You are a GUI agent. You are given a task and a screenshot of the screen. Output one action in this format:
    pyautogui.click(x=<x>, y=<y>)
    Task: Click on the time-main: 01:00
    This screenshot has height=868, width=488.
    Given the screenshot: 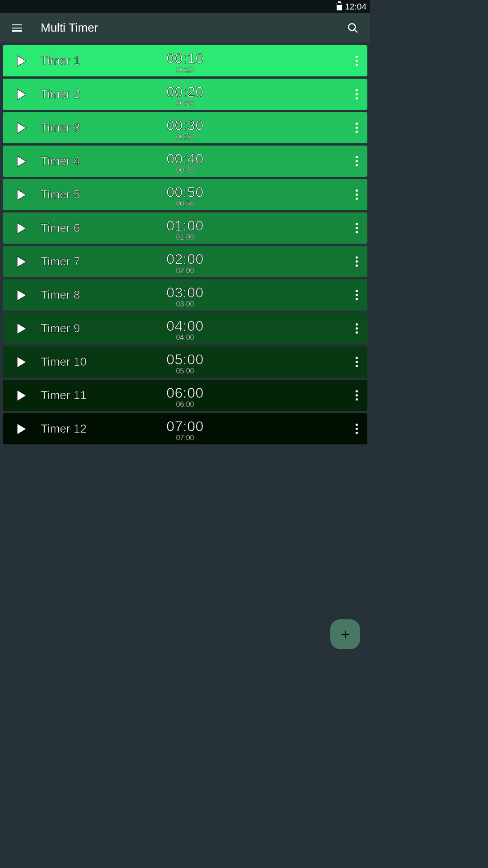 What is the action you would take?
    pyautogui.click(x=185, y=226)
    